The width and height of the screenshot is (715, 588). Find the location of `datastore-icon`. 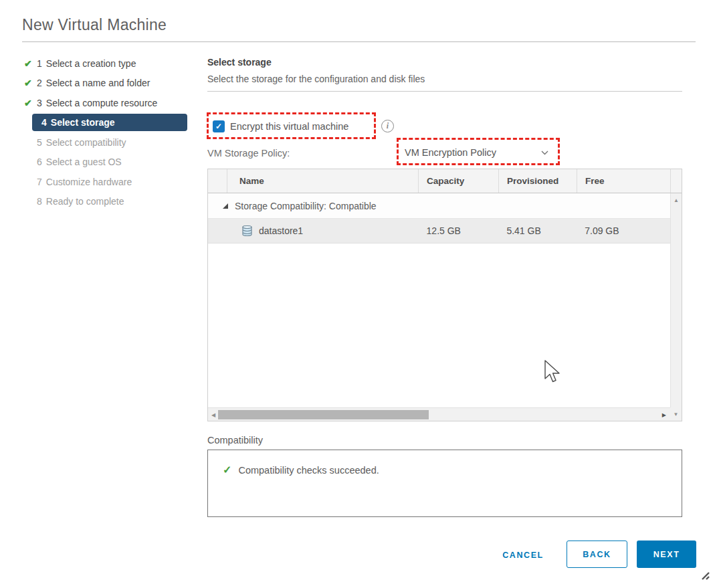

datastore-icon is located at coordinates (247, 231).